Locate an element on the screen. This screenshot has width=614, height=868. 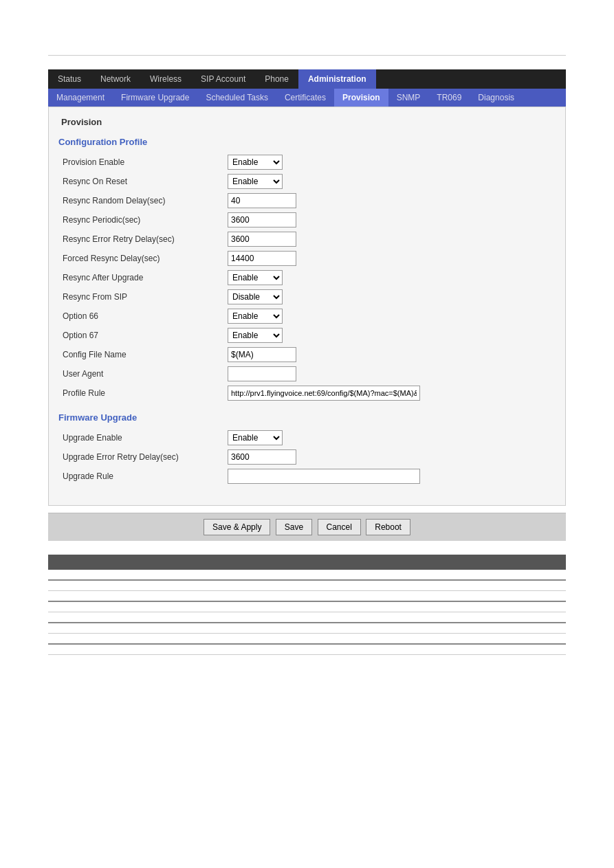
select-7: EnableDisable is located at coordinates (255, 297).